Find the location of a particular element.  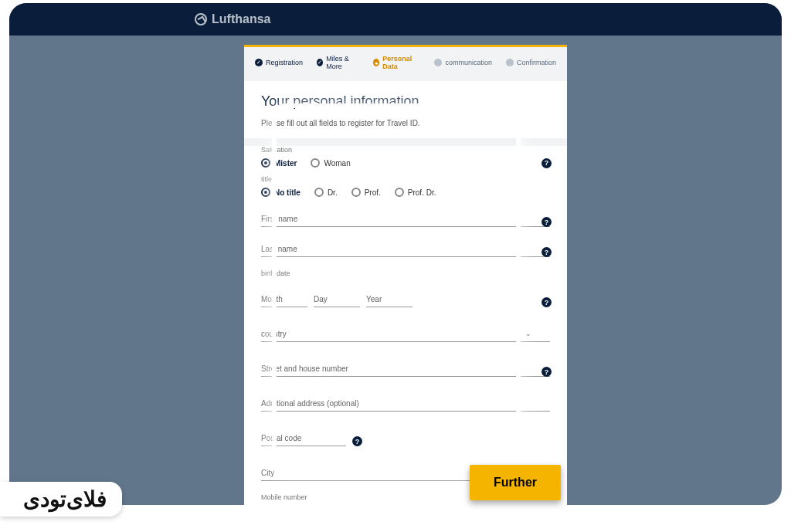

birth-date-label: birth date is located at coordinates (406, 273).